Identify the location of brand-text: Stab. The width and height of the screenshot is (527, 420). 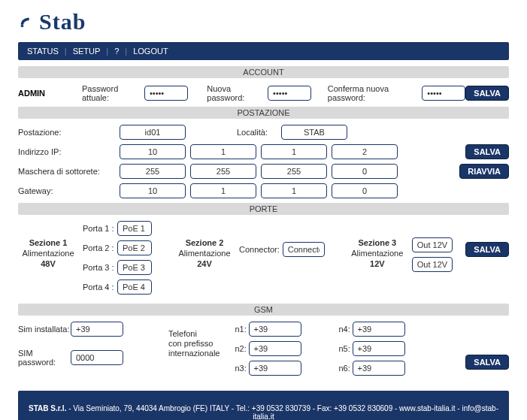
(62, 22).